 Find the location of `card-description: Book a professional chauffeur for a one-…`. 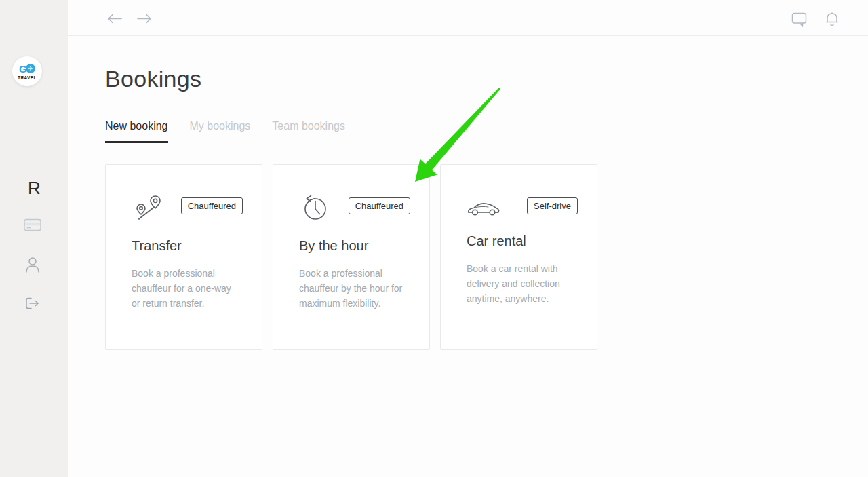

card-description: Book a professional chauffeur for a one-… is located at coordinates (186, 288).